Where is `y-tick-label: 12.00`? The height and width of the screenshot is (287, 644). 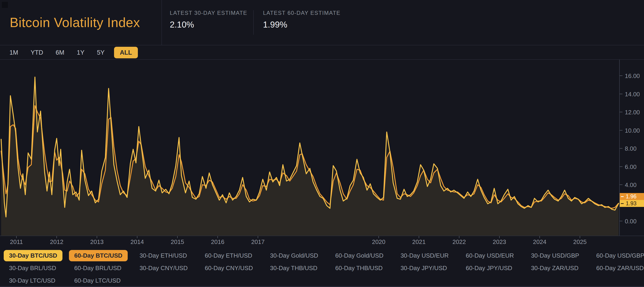 y-tick-label: 12.00 is located at coordinates (634, 112).